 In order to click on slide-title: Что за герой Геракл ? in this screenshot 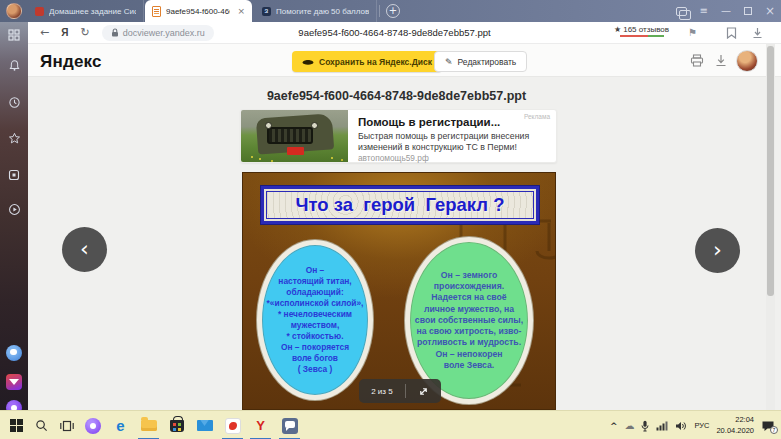, I will do `click(400, 205)`.